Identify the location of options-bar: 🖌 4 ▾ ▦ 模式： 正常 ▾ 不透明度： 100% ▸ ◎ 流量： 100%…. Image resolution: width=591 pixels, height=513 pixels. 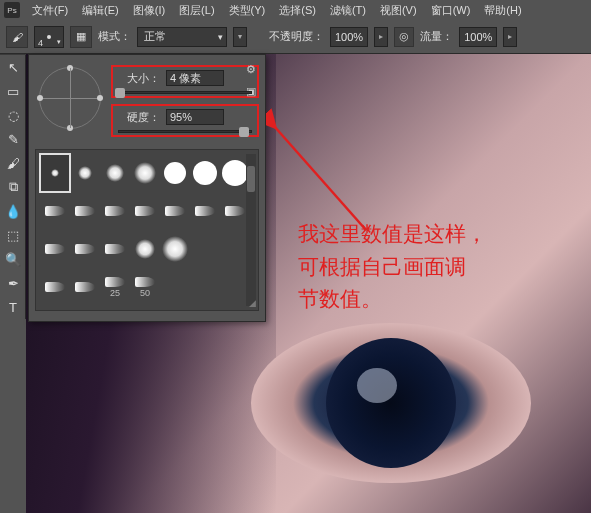
(296, 37).